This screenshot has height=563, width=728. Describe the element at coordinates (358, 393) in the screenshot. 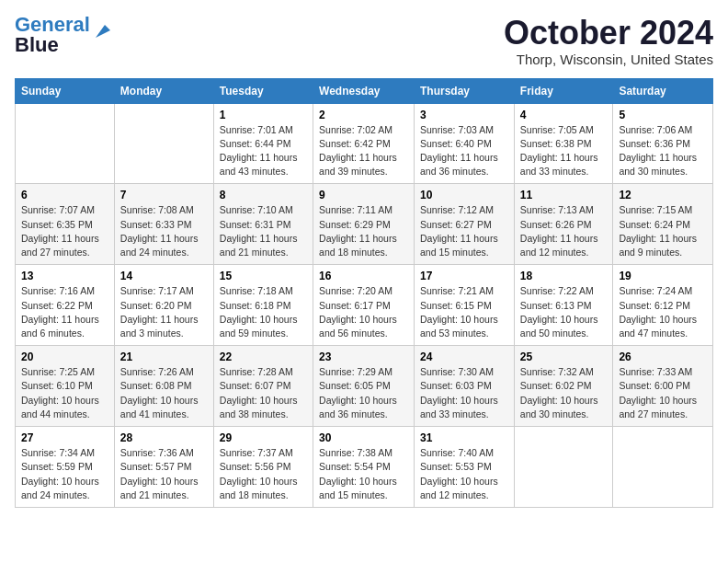

I see `day-info: Sunrise: 7:29 AMSunset: 6:05 PMDaylight:…` at that location.